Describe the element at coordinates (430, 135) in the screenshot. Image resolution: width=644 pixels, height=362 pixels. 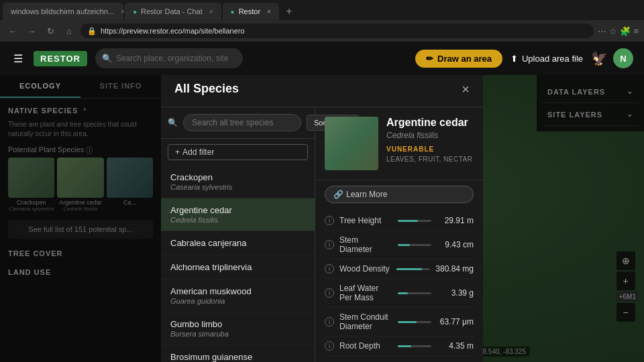
I see `detail-species-latin: Cedrela fissilis` at that location.